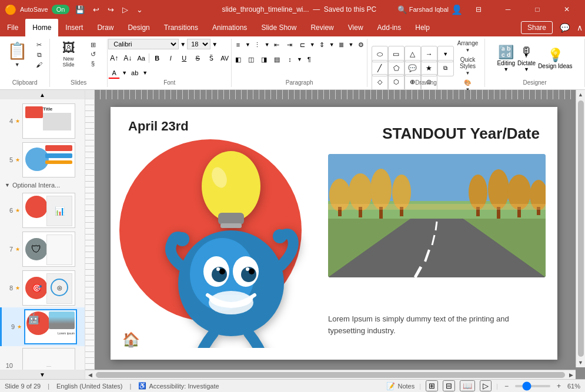 The width and height of the screenshot is (585, 392). Describe the element at coordinates (68, 54) in the screenshot. I see `new-slide-button: 🖼New Slide` at that location.